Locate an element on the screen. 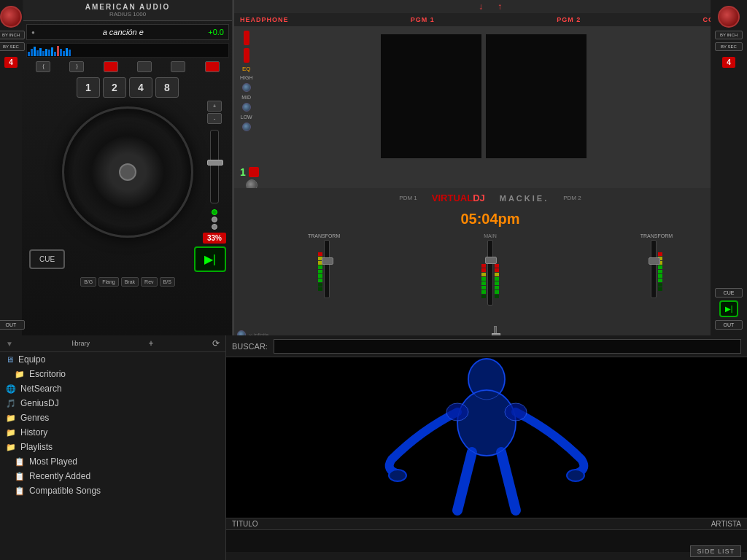  sidebar-label-netsearch: NetSearch is located at coordinates (41, 389).